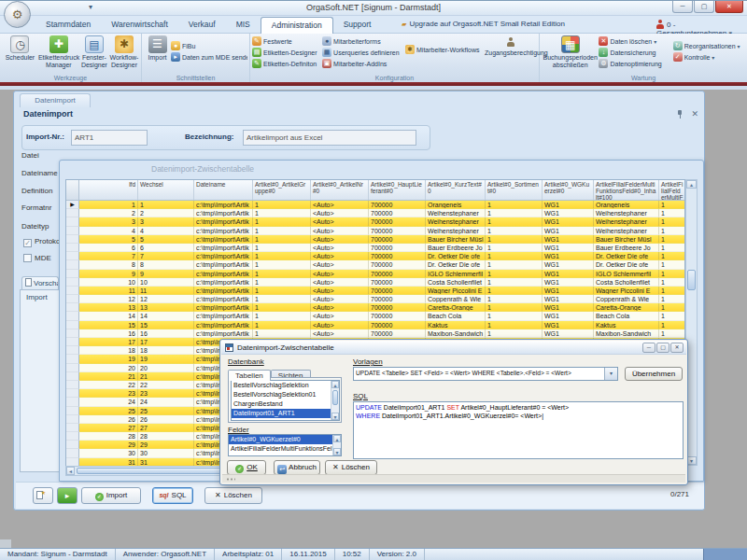  Describe the element at coordinates (683, 7) in the screenshot. I see `minimize-button: ─` at that location.